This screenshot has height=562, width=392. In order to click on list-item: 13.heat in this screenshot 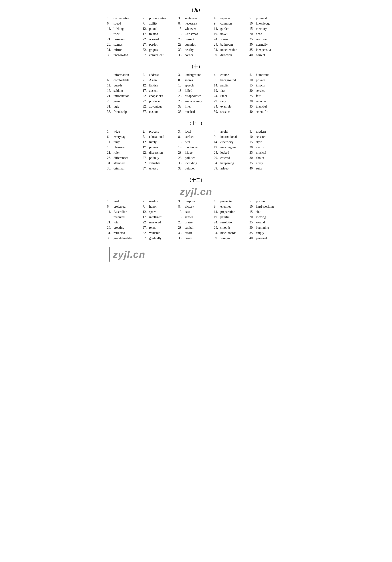, I will do `click(196, 142)`.